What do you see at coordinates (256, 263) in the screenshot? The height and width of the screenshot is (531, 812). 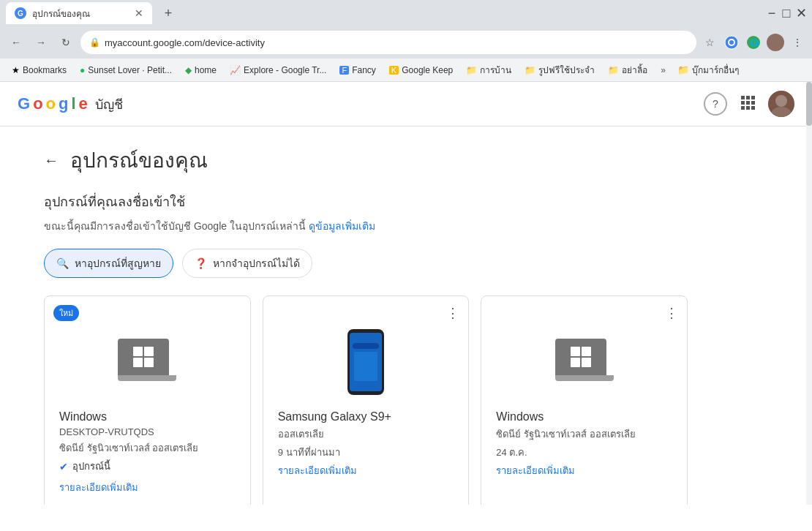 I see `lost-device-label: หากจำอุปกรณ์ไม่ได้` at bounding box center [256, 263].